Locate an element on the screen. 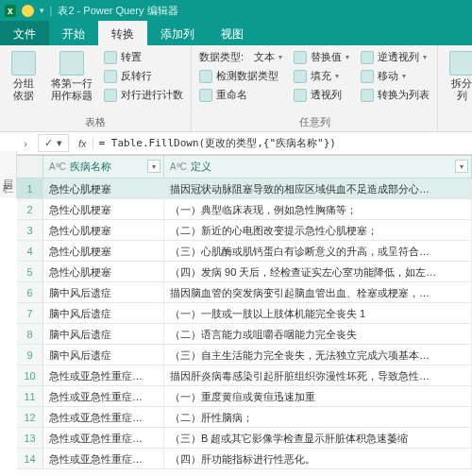 The image size is (472, 476). row-header: 14 is located at coordinates (30, 459).